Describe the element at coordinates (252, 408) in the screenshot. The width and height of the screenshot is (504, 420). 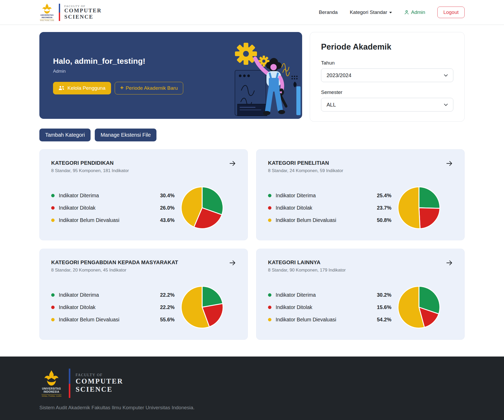
I see `footer-tagline: Sistem Audit Akademik Fakultas Ilmu Komp…` at that location.